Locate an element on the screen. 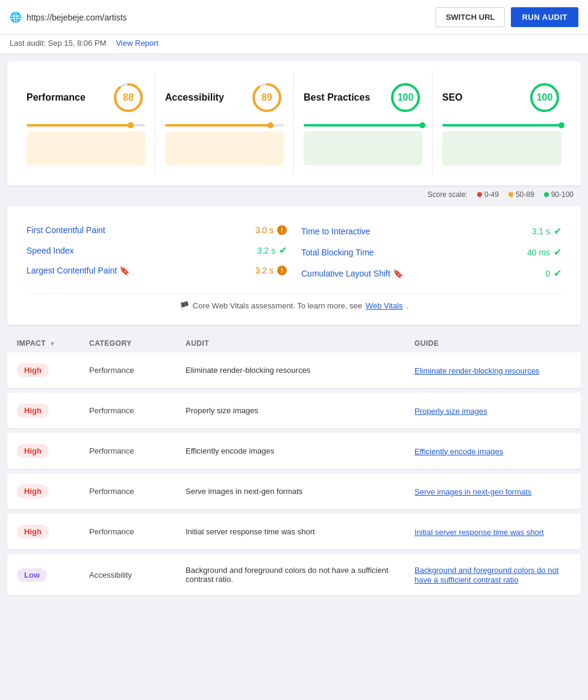 Image resolution: width=588 pixels, height=700 pixels. table-row: High Performance Serve images in next-ge… is located at coordinates (294, 492).